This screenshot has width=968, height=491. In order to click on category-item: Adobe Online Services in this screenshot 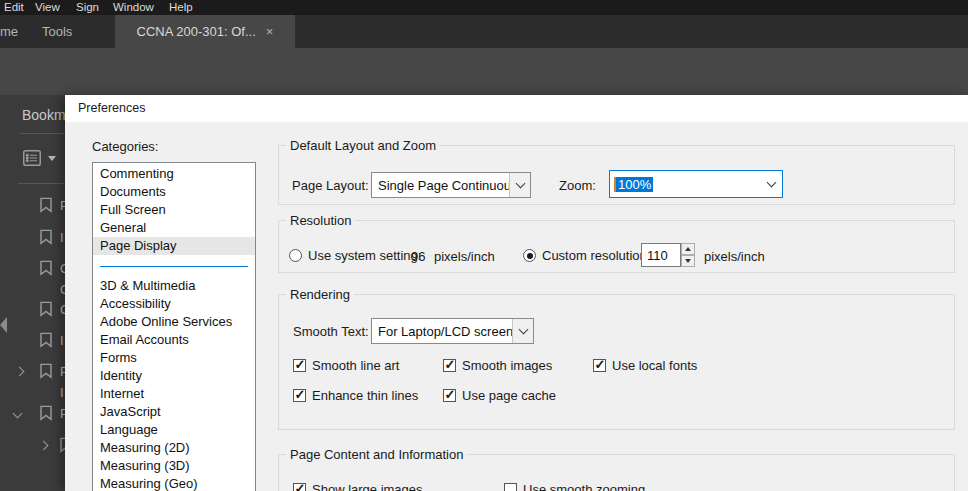, I will do `click(174, 322)`.